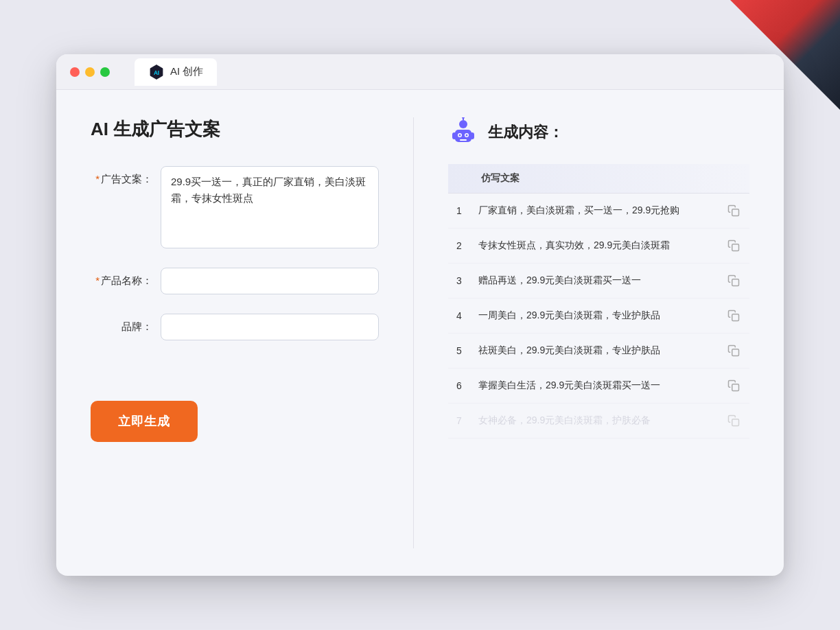 Image resolution: width=840 pixels, height=630 pixels. Describe the element at coordinates (594, 178) in the screenshot. I see `copy-header: 仿写文案` at that location.